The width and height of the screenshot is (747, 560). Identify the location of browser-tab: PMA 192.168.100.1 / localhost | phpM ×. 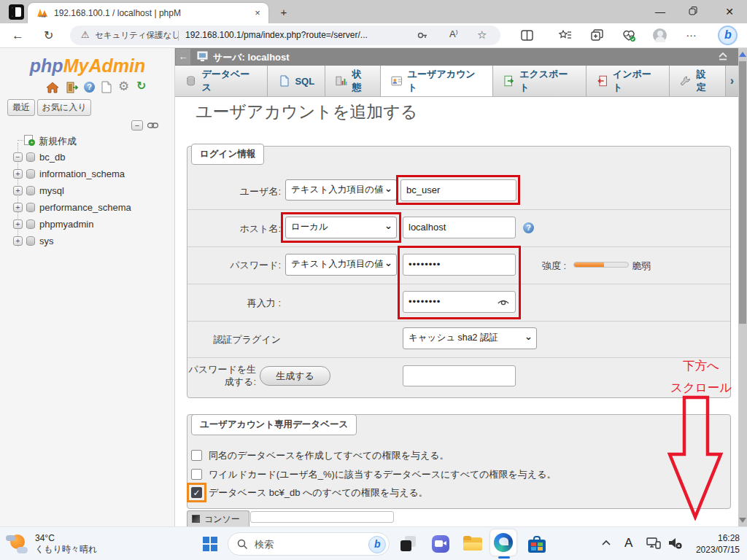
(148, 13).